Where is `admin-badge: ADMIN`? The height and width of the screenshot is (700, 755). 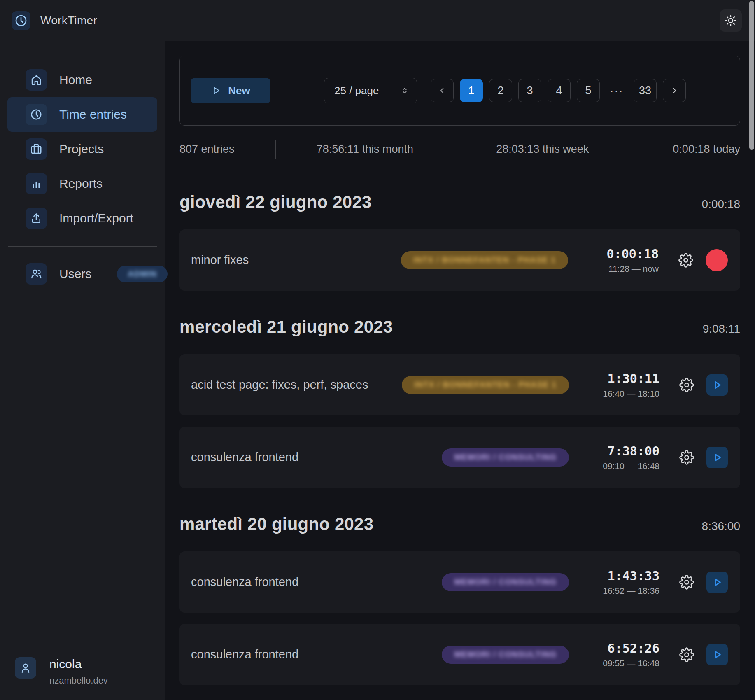
admin-badge: ADMIN is located at coordinates (142, 274).